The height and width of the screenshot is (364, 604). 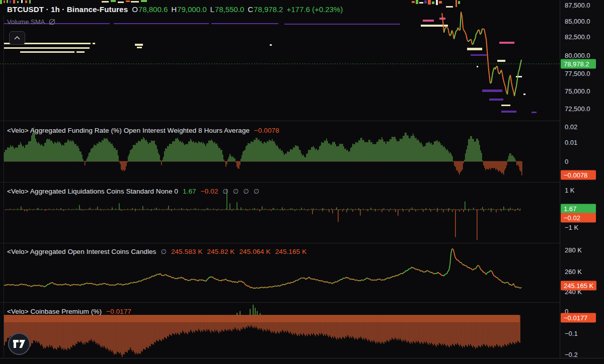 I want to click on liquidations-pane-legend: <Velo> Aggregated Liquidations Coins Sta…, so click(x=133, y=191).